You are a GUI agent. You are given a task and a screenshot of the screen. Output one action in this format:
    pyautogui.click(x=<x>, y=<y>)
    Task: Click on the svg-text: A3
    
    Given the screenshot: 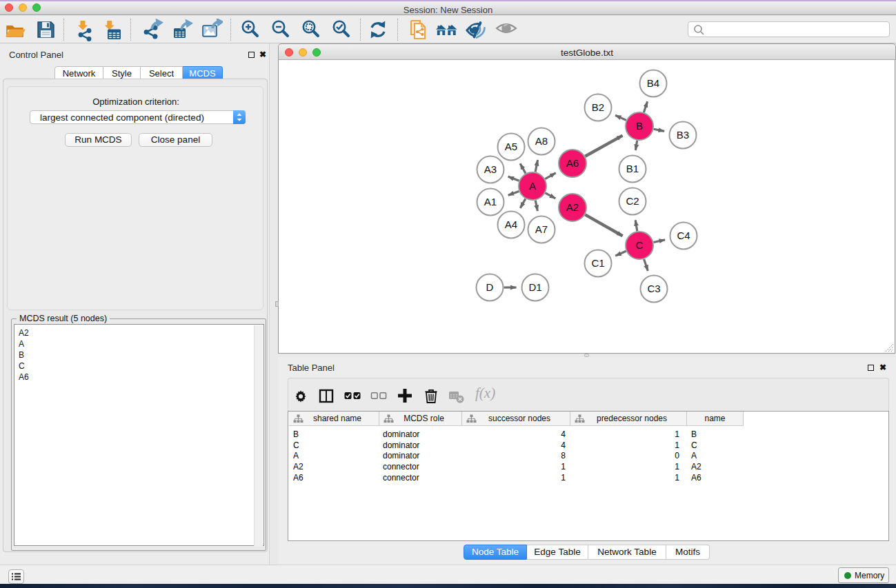 What is the action you would take?
    pyautogui.click(x=490, y=170)
    